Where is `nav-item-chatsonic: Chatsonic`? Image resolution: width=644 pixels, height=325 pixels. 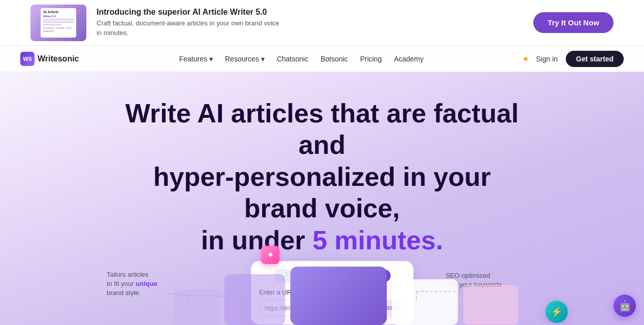
nav-item-chatsonic: Chatsonic is located at coordinates (293, 59).